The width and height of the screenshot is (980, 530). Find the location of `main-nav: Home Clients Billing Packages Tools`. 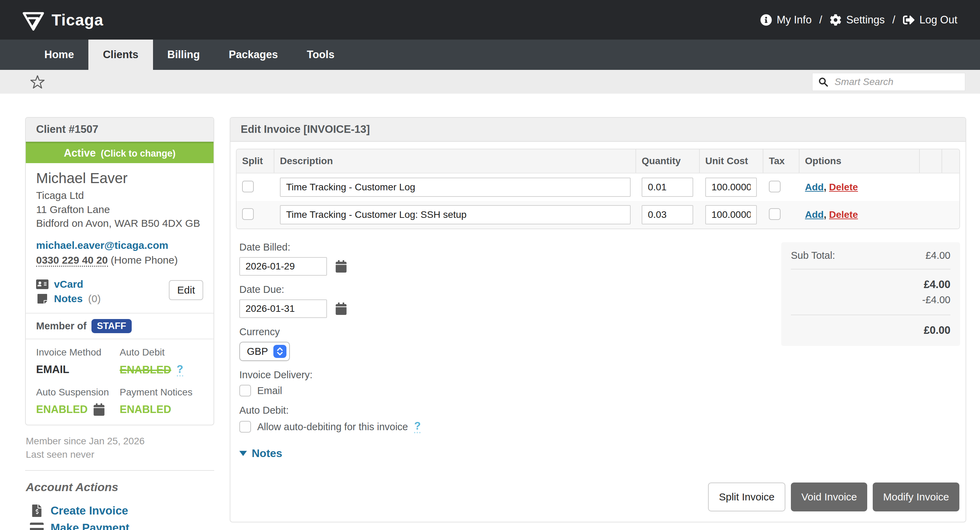

main-nav: Home Clients Billing Packages Tools is located at coordinates (490, 55).